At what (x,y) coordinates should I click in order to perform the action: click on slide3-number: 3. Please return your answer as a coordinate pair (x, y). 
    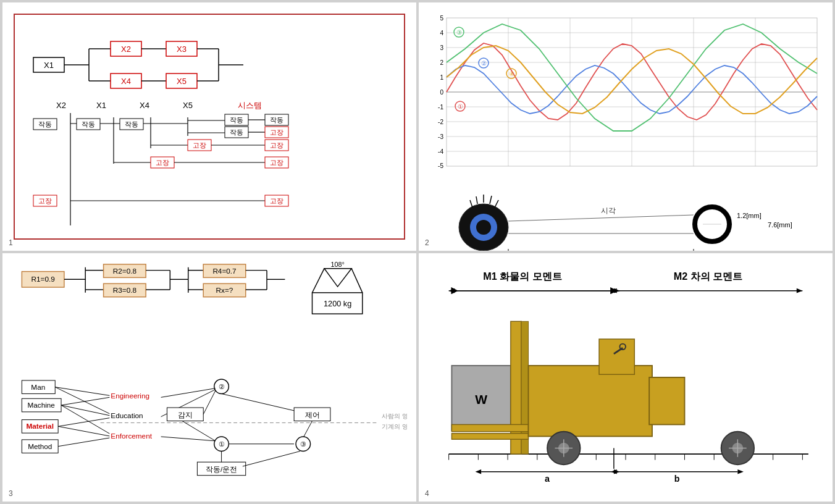
    Looking at the image, I should click on (11, 494).